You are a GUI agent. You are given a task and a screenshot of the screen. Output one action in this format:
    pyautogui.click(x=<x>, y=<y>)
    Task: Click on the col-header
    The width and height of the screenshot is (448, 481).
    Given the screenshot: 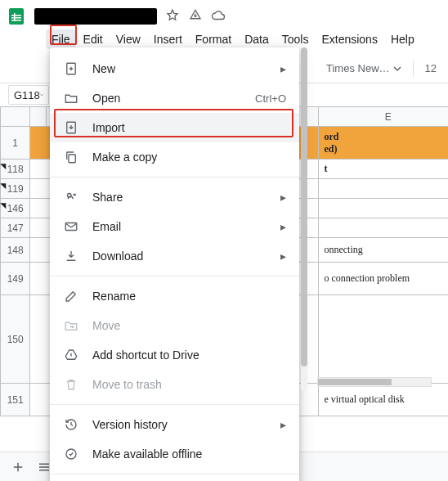 What is the action you would take?
    pyautogui.click(x=38, y=117)
    